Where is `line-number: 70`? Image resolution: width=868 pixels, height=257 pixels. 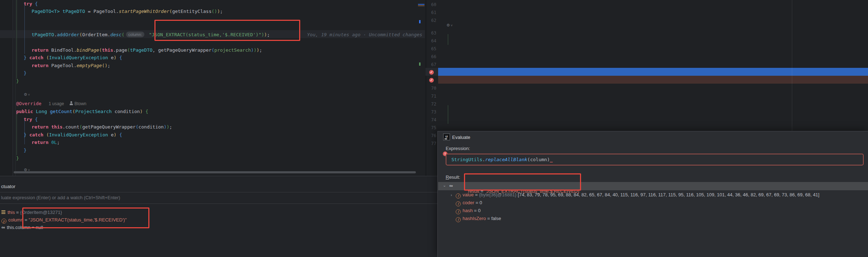 line-number: 70 is located at coordinates (431, 88).